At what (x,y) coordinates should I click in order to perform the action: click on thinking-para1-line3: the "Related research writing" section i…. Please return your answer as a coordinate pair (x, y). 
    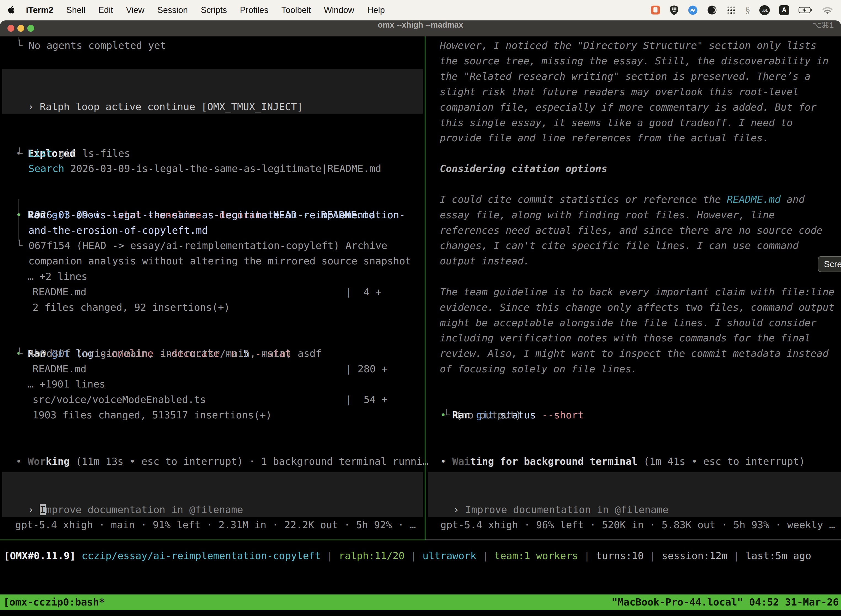
    Looking at the image, I should click on (626, 76).